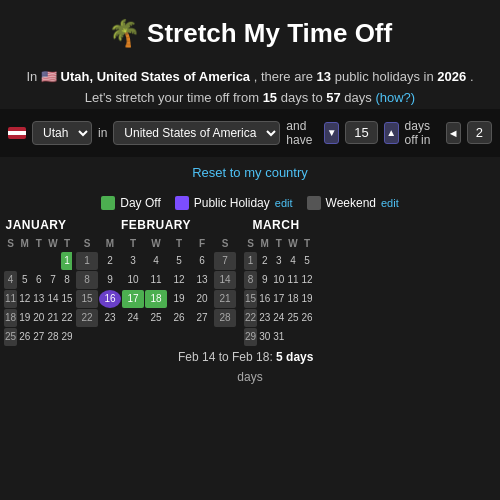 The width and height of the screenshot is (500, 500). What do you see at coordinates (110, 261) in the screenshot?
I see `cal-day: 2` at bounding box center [110, 261].